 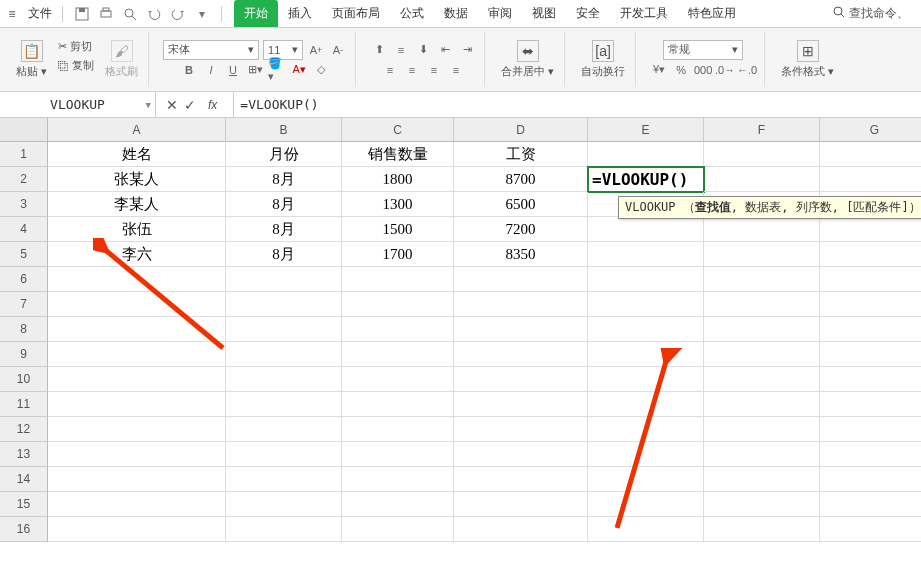 What do you see at coordinates (544, 14) in the screenshot?
I see `tab-view: 视图` at bounding box center [544, 14].